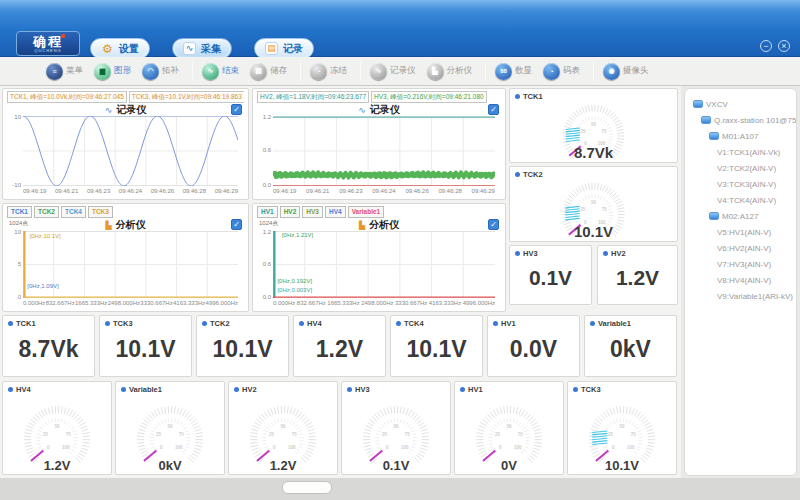 The height and width of the screenshot is (500, 800). What do you see at coordinates (534, 350) in the screenshot?
I see `digital-value: 0.0V` at bounding box center [534, 350].